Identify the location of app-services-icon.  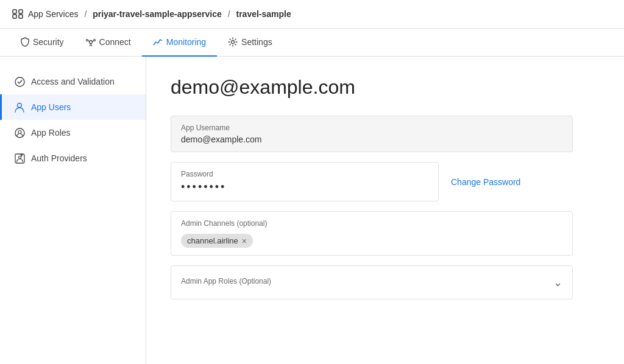
(18, 14).